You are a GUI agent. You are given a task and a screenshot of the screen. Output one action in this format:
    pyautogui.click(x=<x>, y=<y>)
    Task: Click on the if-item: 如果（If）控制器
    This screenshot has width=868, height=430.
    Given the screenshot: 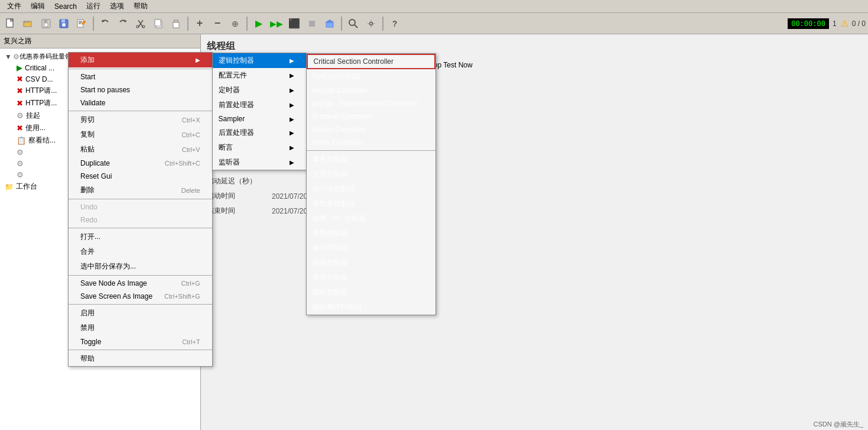 What is the action you would take?
    pyautogui.click(x=371, y=219)
    